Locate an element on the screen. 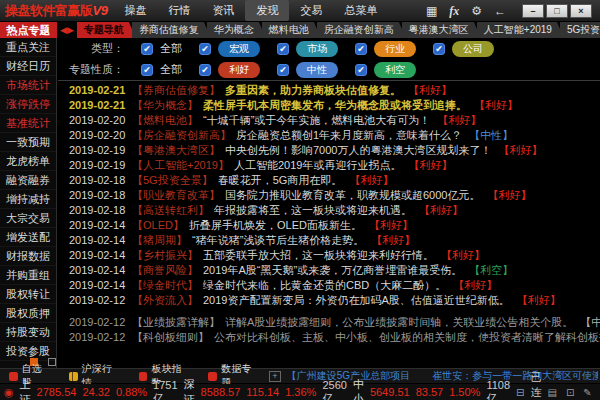  chip-negative: 利空 is located at coordinates (395, 70).